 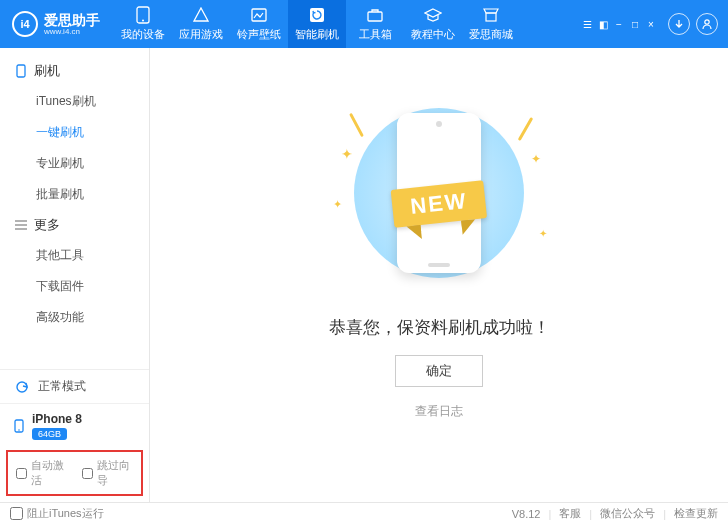 What do you see at coordinates (62, 386) in the screenshot?
I see `mode-label: 正常模式` at bounding box center [62, 386].